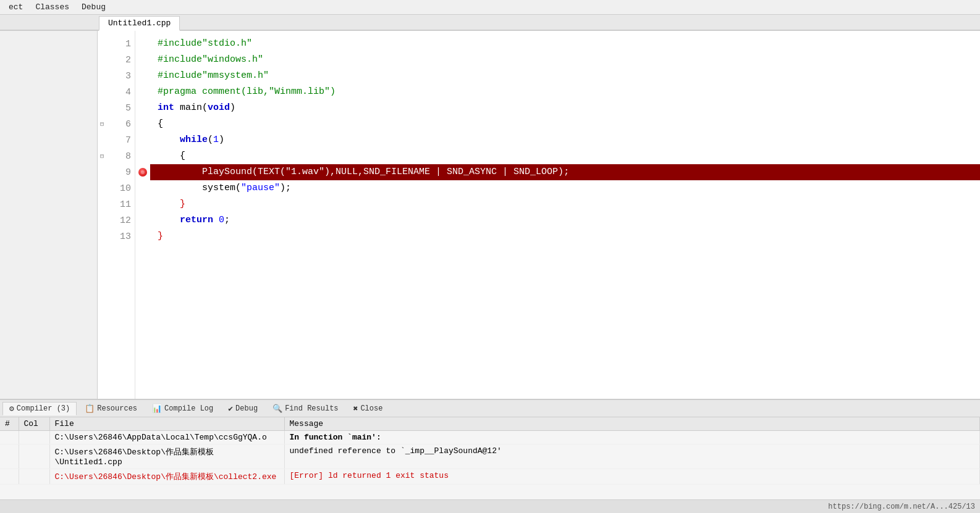 This screenshot has width=980, height=513. I want to click on col-header-col: Col, so click(34, 424).